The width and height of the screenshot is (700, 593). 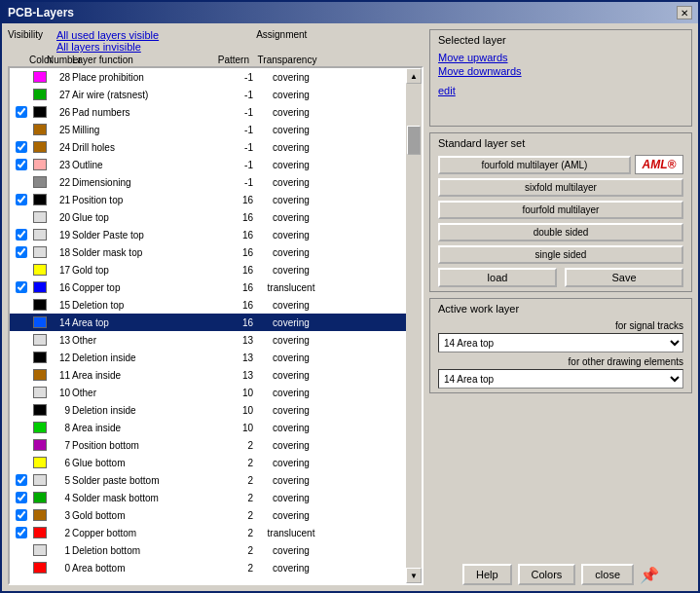 I want to click on scroll-up-button: ▲, so click(x=414, y=76).